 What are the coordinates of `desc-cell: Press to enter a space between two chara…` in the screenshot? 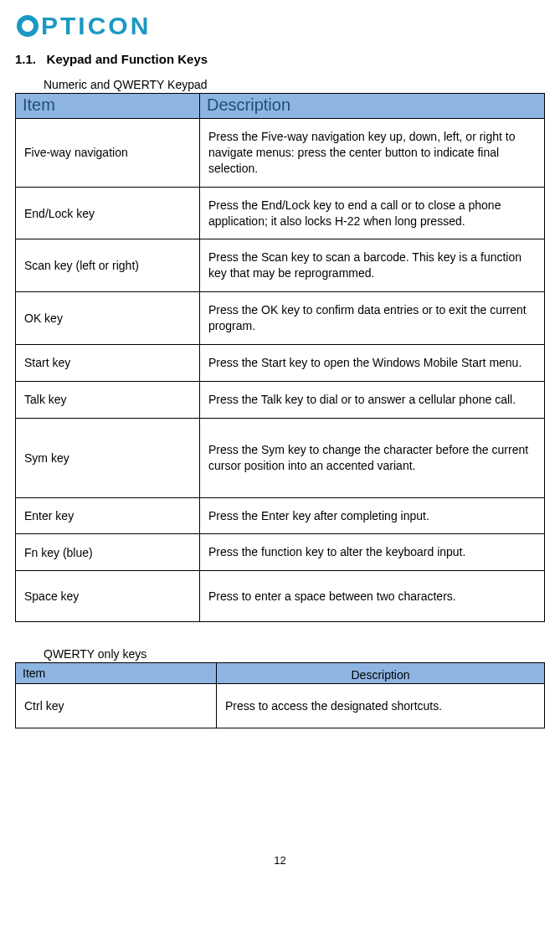 It's located at (372, 596).